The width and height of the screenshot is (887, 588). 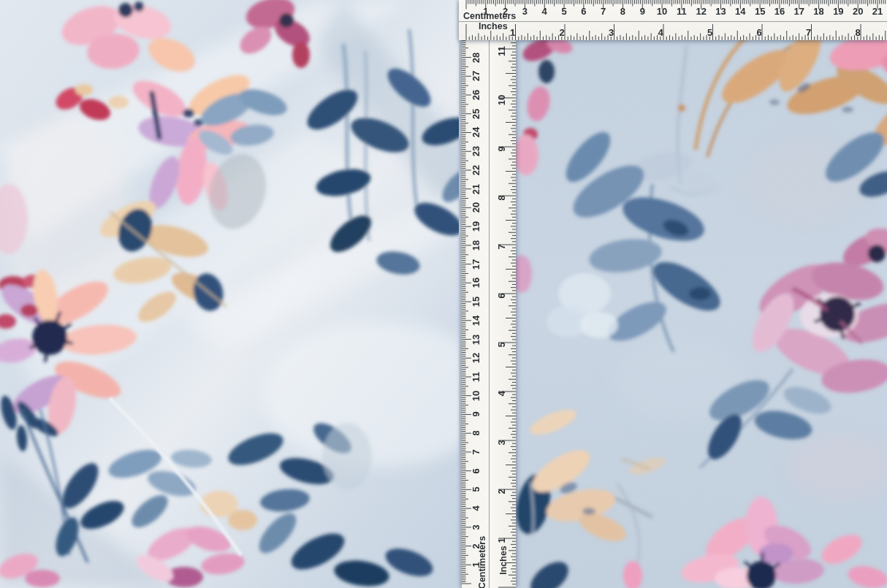 What do you see at coordinates (476, 151) in the screenshot?
I see `cm-number: 23` at bounding box center [476, 151].